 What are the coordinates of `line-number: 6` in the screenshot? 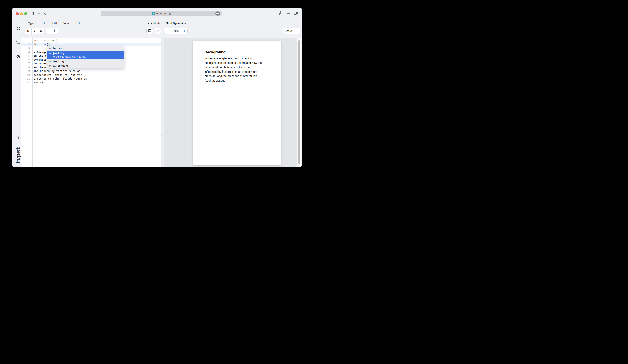 It's located at (25, 60).